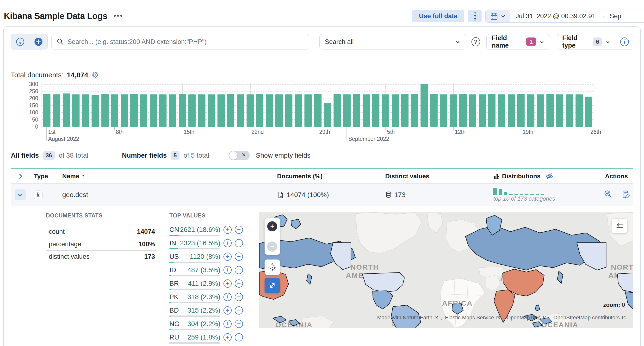 This screenshot has height=346, width=644. I want to click on expand-all-button, so click(22, 176).